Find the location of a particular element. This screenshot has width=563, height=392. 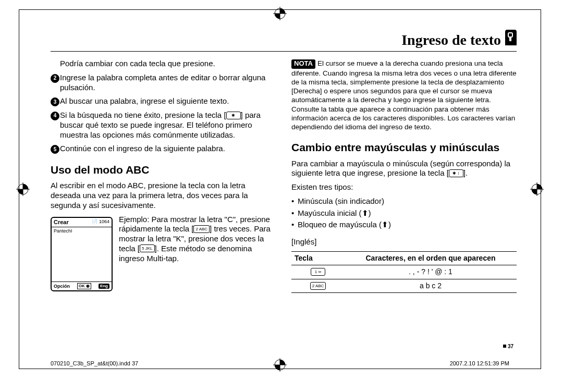

case-lead-b: . is located at coordinates (467, 173).